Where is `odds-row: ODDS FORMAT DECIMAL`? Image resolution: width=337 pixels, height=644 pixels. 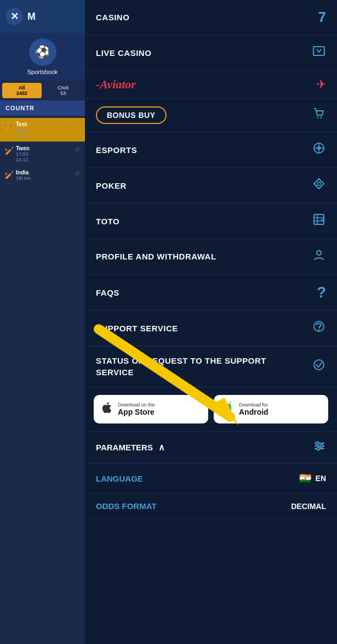 odds-row: ODDS FORMAT DECIMAL is located at coordinates (211, 506).